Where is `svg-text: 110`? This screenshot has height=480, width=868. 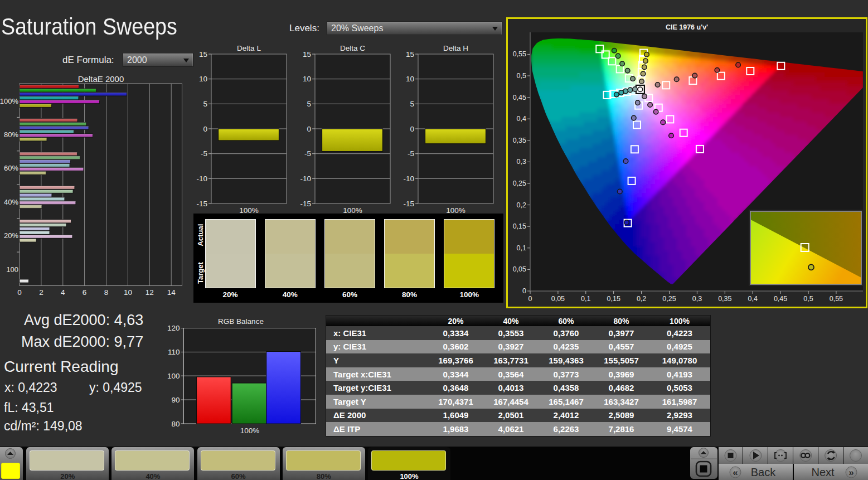 svg-text: 110 is located at coordinates (174, 352).